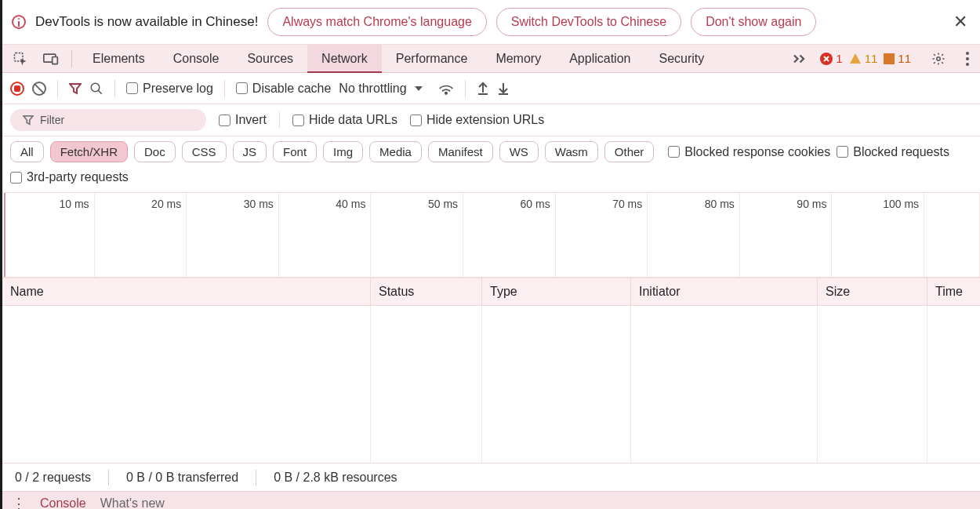 Image resolution: width=980 pixels, height=509 pixels. I want to click on dont-show-again-button: Don't show again, so click(753, 22).